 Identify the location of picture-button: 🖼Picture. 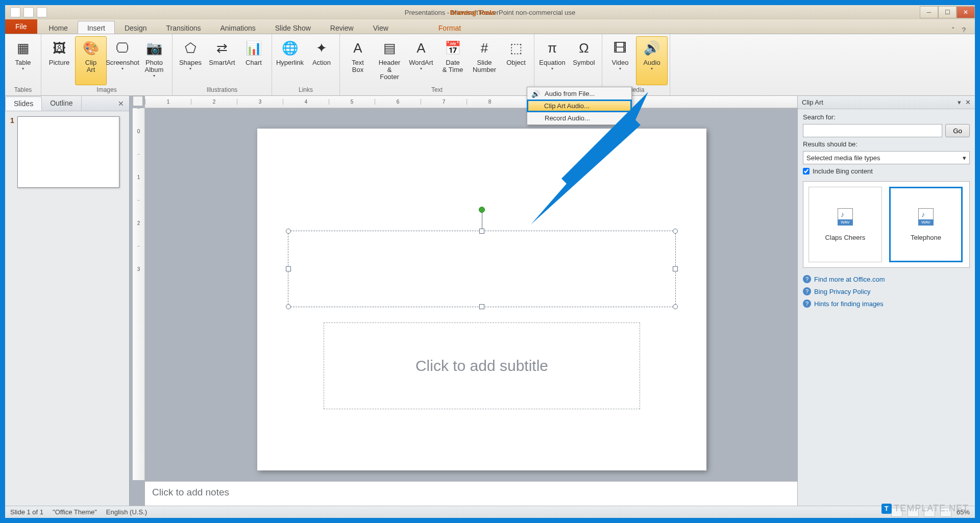
(59, 61).